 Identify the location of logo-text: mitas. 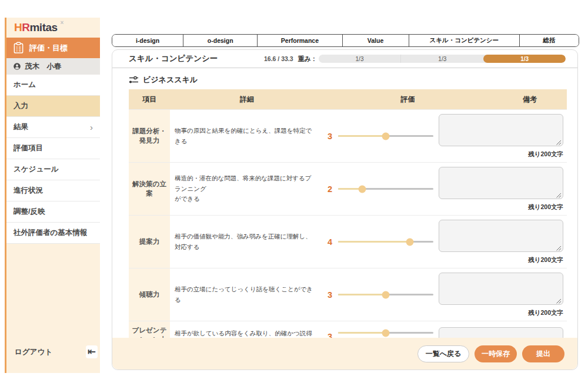
(44, 28).